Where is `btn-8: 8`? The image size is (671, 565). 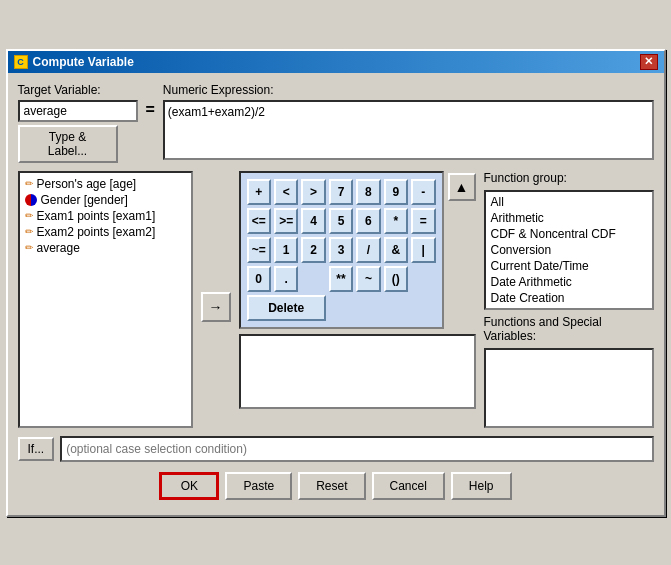
btn-8: 8 is located at coordinates (368, 192).